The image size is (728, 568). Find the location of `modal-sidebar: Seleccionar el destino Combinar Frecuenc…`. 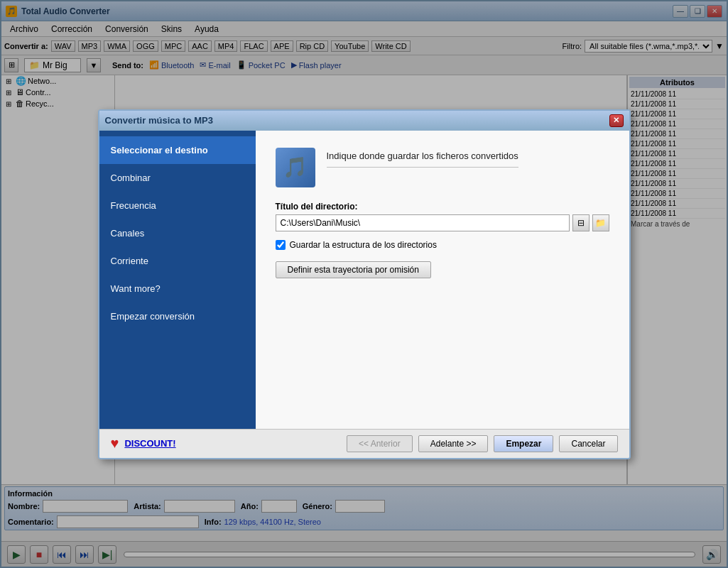

modal-sidebar: Seleccionar el destino Combinar Frecuenc… is located at coordinates (178, 280).